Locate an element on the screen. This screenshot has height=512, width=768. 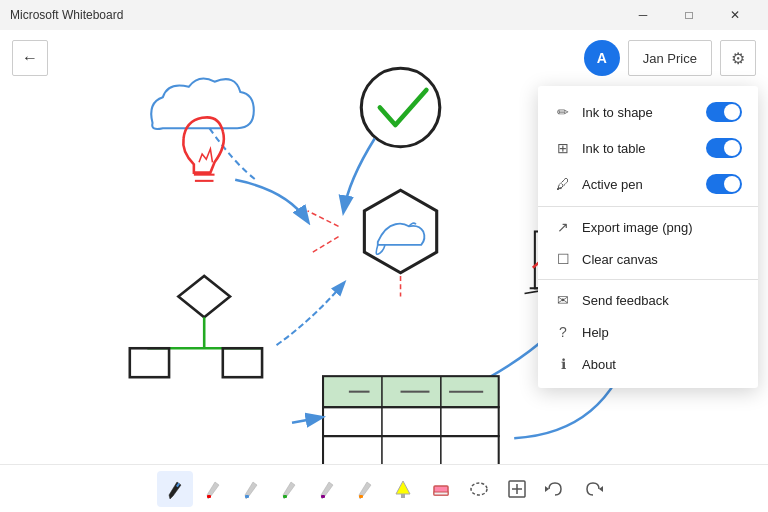
add-shape-tool is located at coordinates (517, 489).